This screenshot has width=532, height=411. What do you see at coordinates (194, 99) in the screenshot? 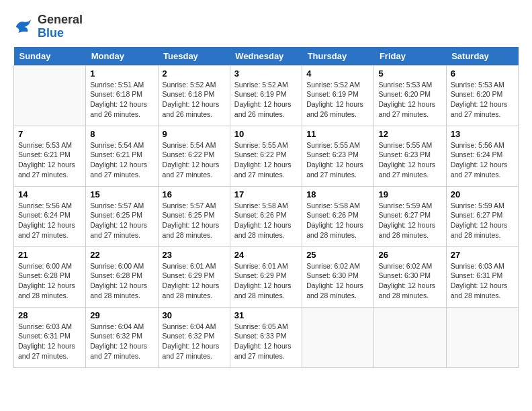
I see `day-info: Sunrise: 5:52 AM Sunset: 6:18 PM Dayligh…` at bounding box center [194, 99].